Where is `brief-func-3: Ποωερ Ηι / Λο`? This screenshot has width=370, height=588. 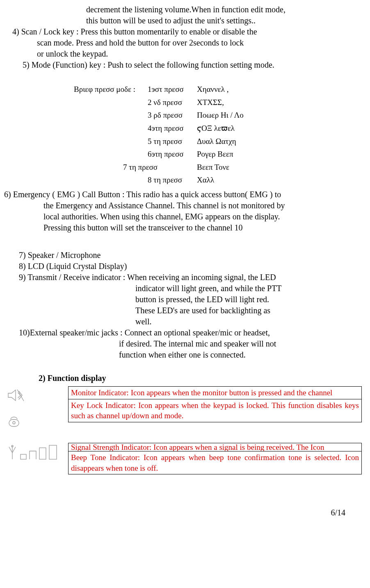
brief-func-3: Ποωερ Ηι / Λο is located at coordinates (220, 115).